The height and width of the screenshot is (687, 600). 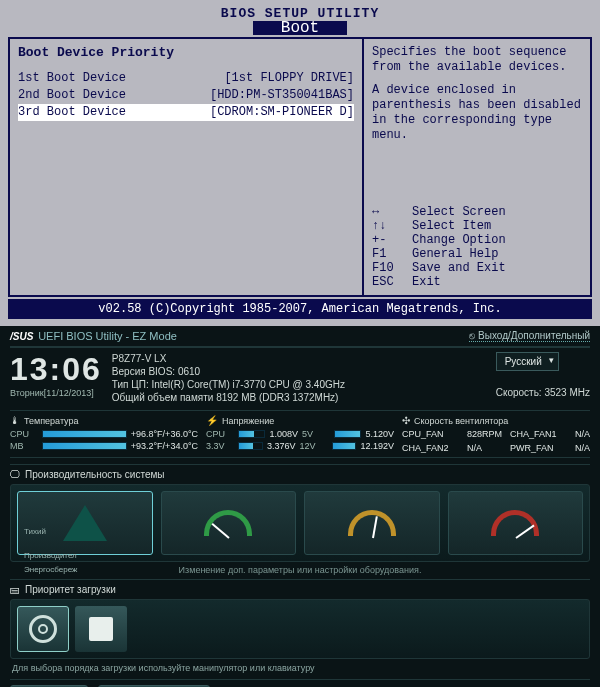 What do you see at coordinates (72, 78) in the screenshot?
I see `boot-row-1-label: 1st Boot Device` at bounding box center [72, 78].